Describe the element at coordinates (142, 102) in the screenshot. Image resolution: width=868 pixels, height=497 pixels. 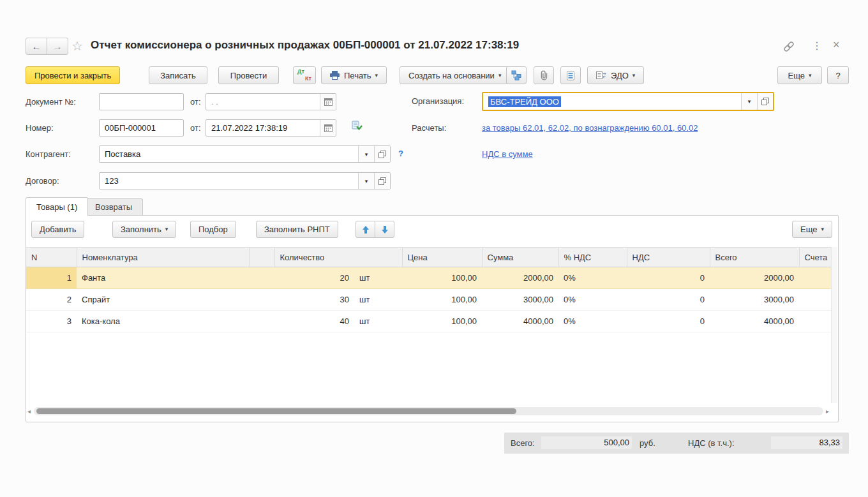
I see `doc-no-input` at that location.